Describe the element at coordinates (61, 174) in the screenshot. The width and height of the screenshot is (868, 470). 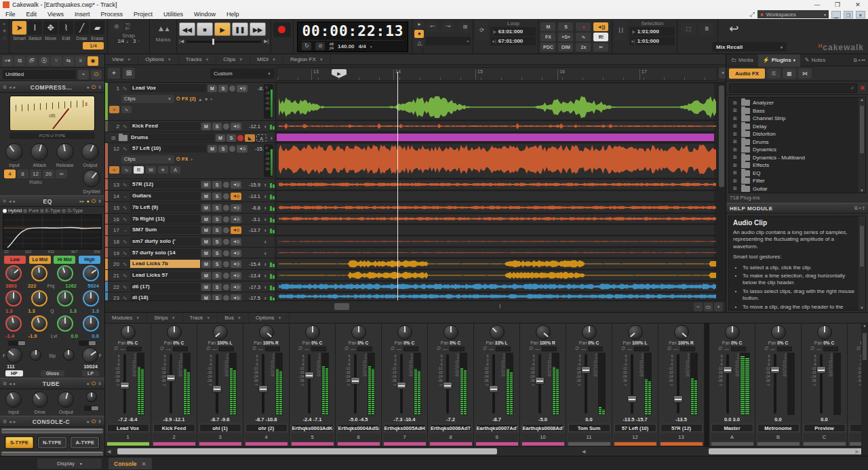
I see `ratio-∞: ∞` at that location.